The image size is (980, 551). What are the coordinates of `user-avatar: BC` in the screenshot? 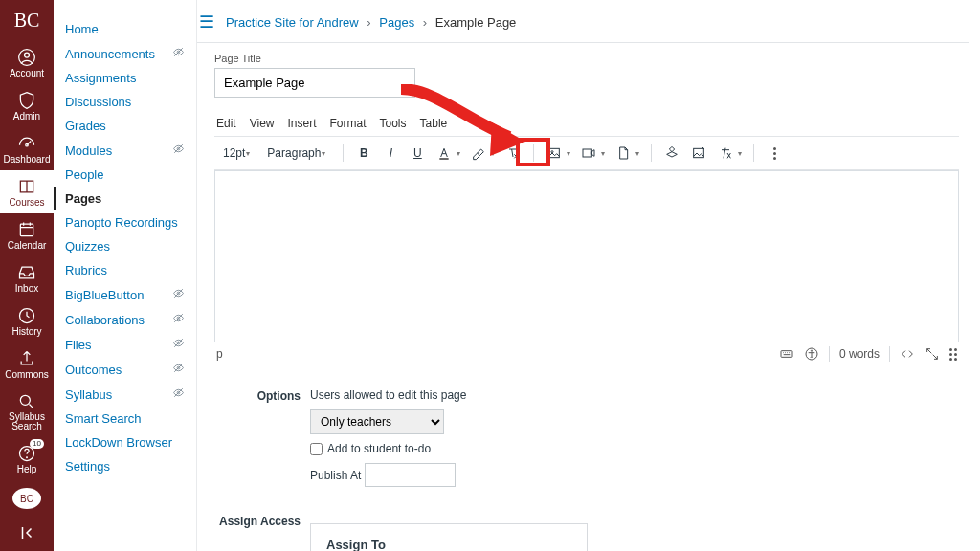 It's located at (27, 498).